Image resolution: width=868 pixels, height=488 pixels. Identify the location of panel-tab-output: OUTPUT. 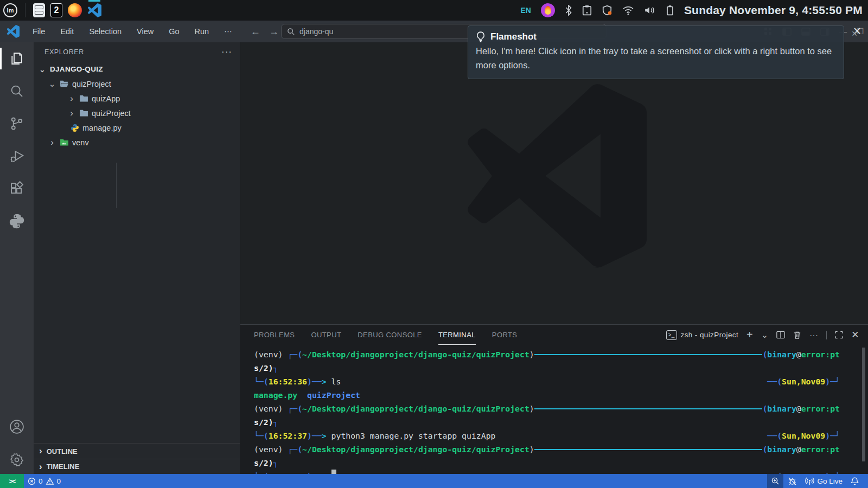
(326, 335).